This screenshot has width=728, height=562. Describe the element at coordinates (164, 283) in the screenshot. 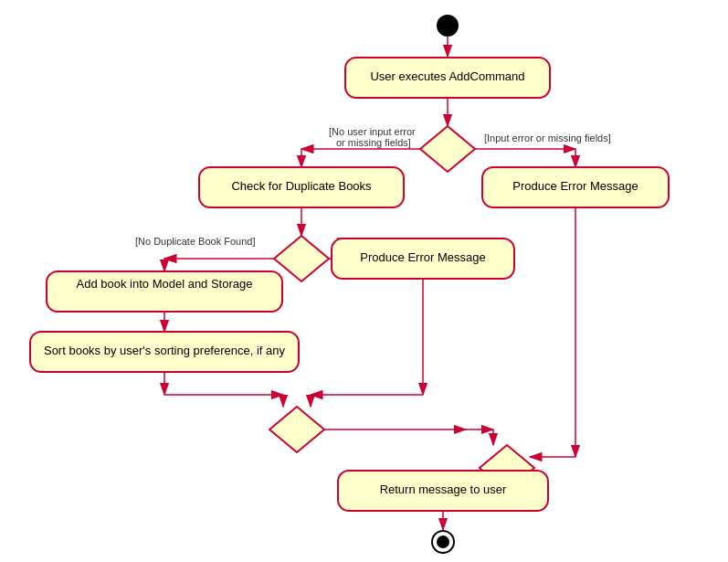

I see `node-add-book-label1: Add book into Model and Storage` at that location.